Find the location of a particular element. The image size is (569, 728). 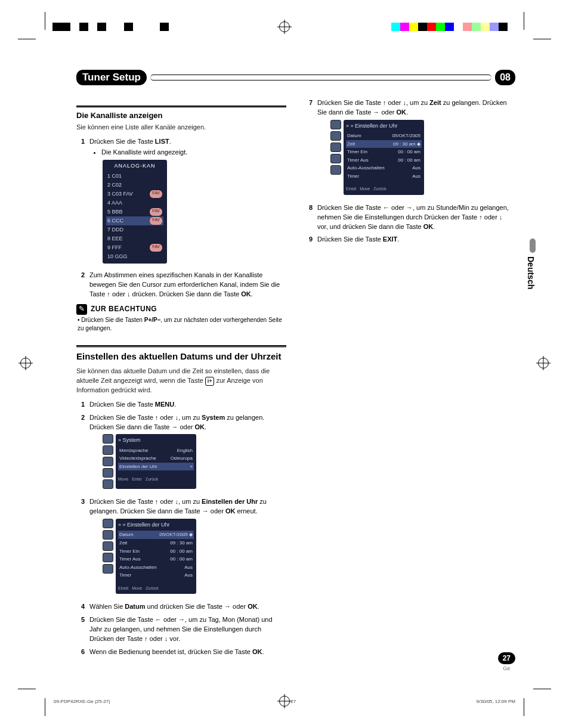

key-label: Datum is located at coordinates (135, 606).